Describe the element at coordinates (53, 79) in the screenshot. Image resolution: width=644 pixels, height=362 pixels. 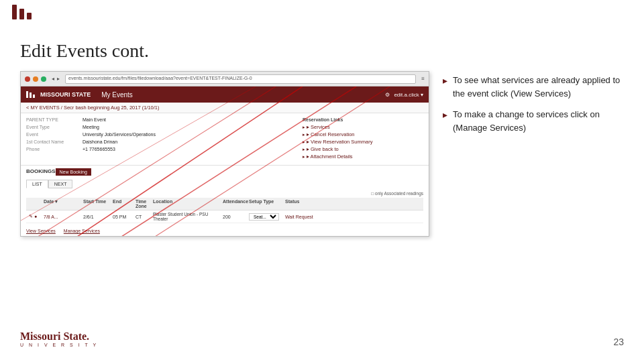
I see `nav-back-icon: ◂` at that location.